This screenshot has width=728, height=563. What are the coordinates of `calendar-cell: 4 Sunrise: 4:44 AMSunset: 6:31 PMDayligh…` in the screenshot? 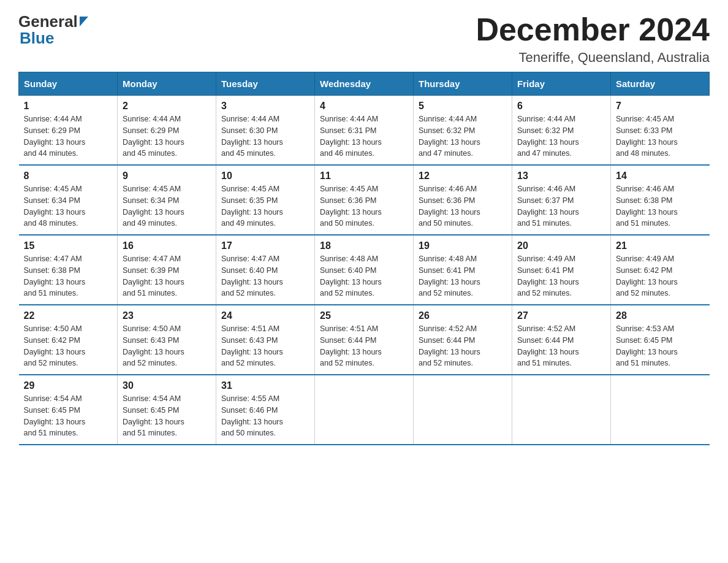 It's located at (364, 131).